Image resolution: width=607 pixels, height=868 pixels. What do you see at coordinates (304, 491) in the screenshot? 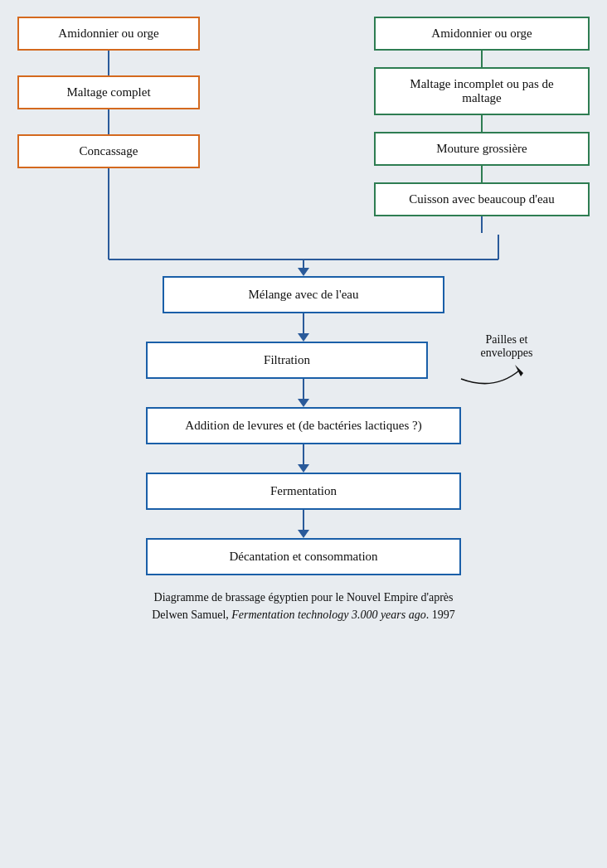
I see `flow-box4: Fermentation` at bounding box center [304, 491].